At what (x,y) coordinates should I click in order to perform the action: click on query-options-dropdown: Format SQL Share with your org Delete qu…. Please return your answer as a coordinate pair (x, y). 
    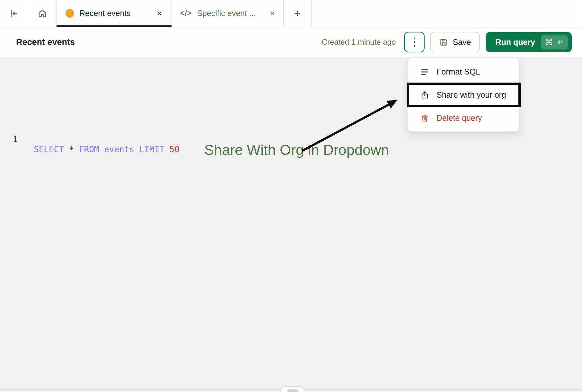
    Looking at the image, I should click on (463, 95).